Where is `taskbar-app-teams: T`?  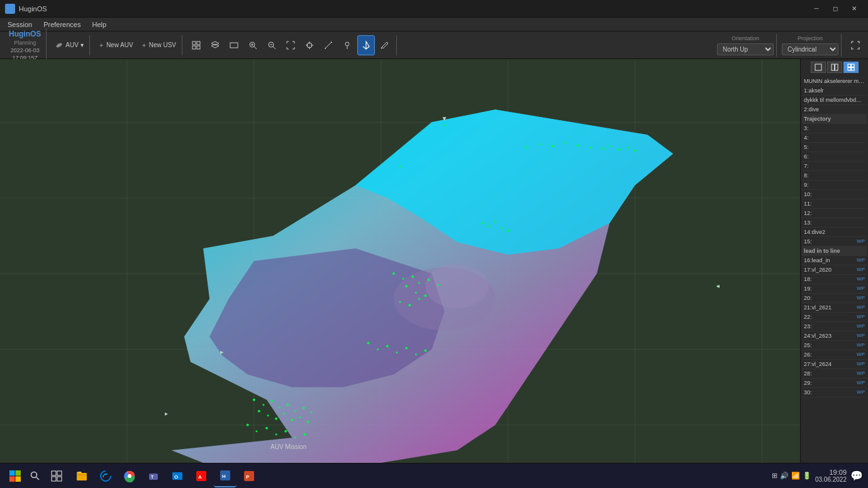
taskbar-app-teams: T is located at coordinates (153, 476).